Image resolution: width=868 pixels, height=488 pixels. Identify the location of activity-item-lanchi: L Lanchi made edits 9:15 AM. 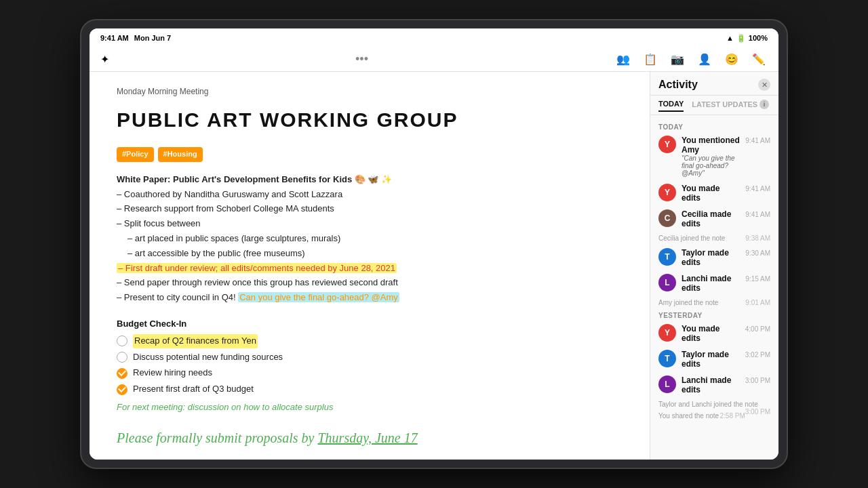
(715, 283).